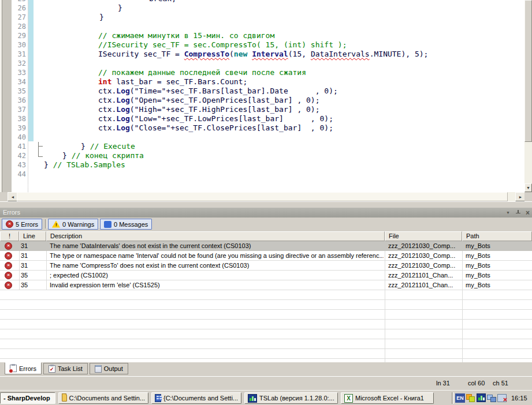  What do you see at coordinates (252, 398) in the screenshot?
I see `chart-icon` at bounding box center [252, 398].